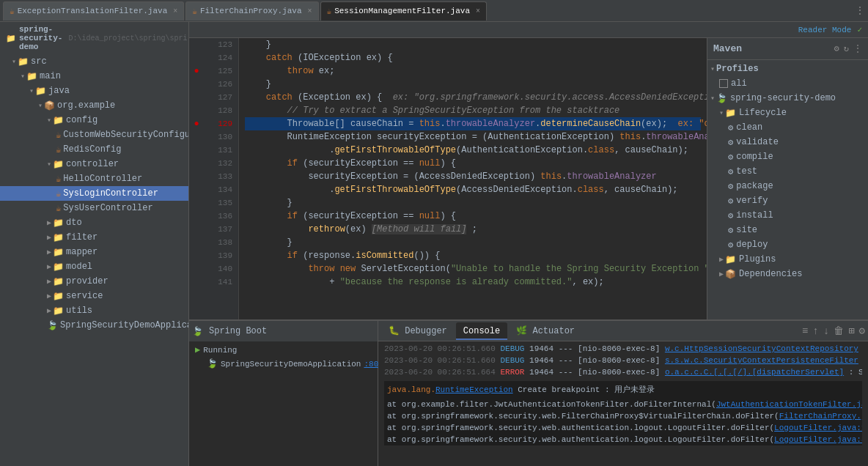 The image size is (868, 466). Describe the element at coordinates (12, 12) in the screenshot. I see `java-icon: ☕` at that location.